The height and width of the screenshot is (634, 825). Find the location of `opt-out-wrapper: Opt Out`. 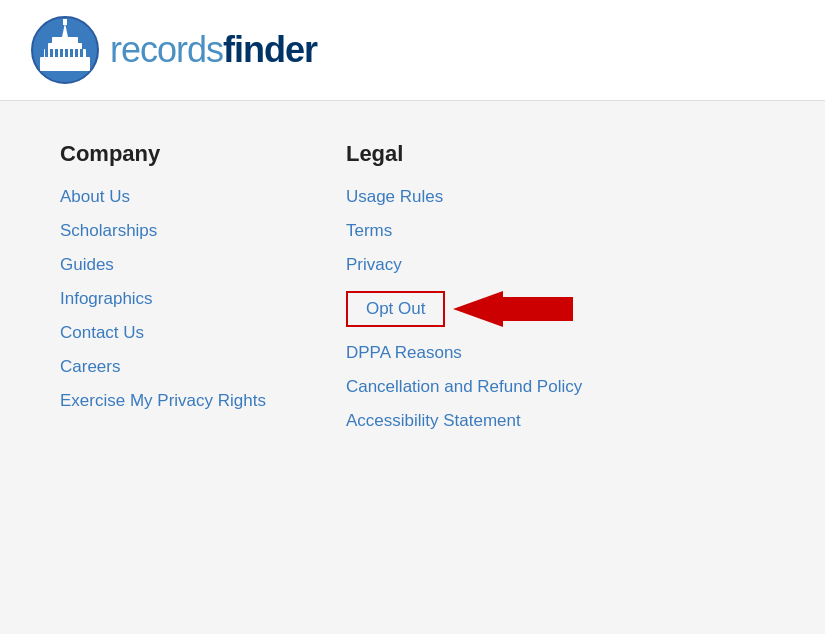

opt-out-wrapper: Opt Out is located at coordinates (464, 309).